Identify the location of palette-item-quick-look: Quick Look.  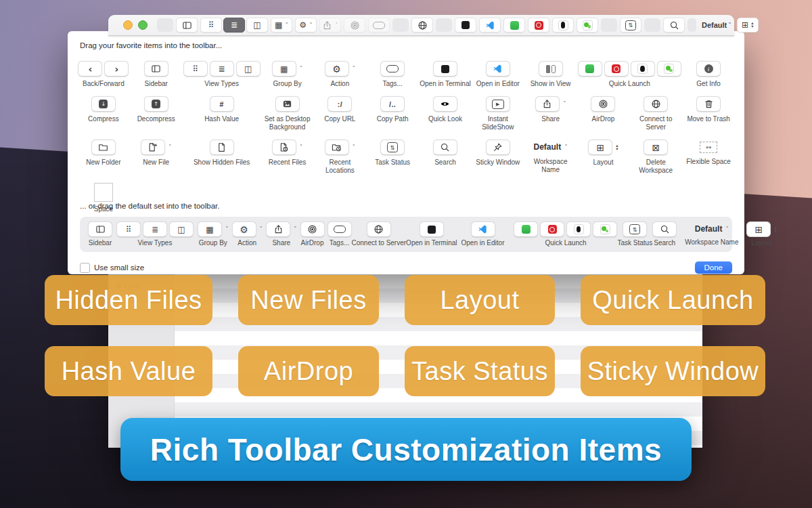
(445, 112).